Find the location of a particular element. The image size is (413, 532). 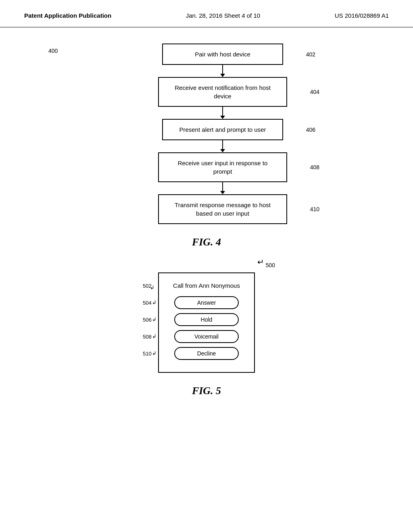

hold-button-row: 506 ↲ Hold is located at coordinates (206, 320).